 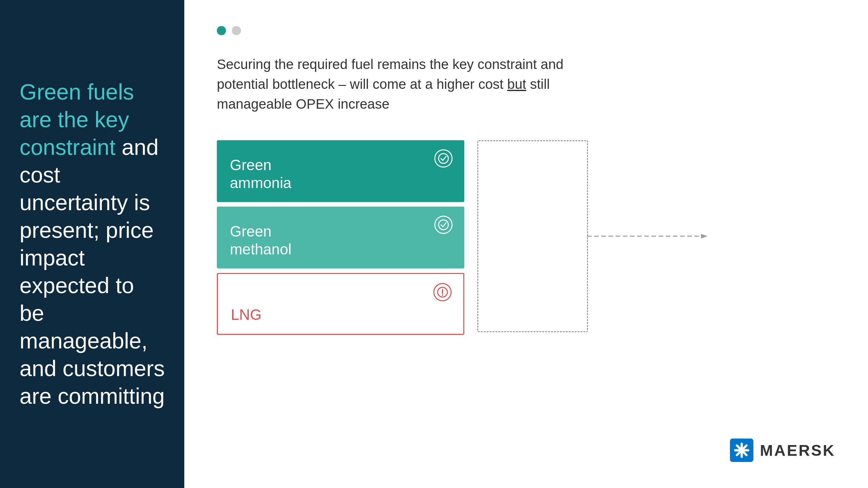 What do you see at coordinates (533, 237) in the screenshot?
I see `dashed-box-area` at bounding box center [533, 237].